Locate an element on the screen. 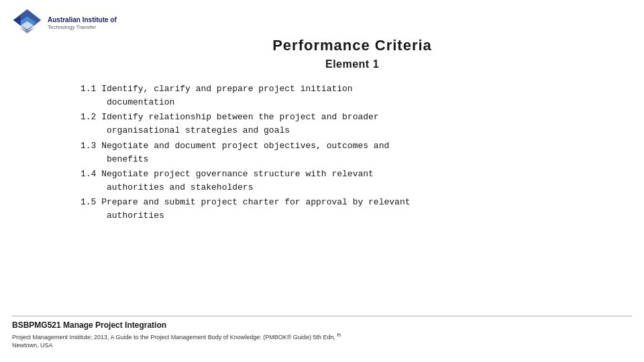 The height and width of the screenshot is (362, 644). footer: BSBPMG521 Manage Project Integration Pro… is located at coordinates (322, 333).